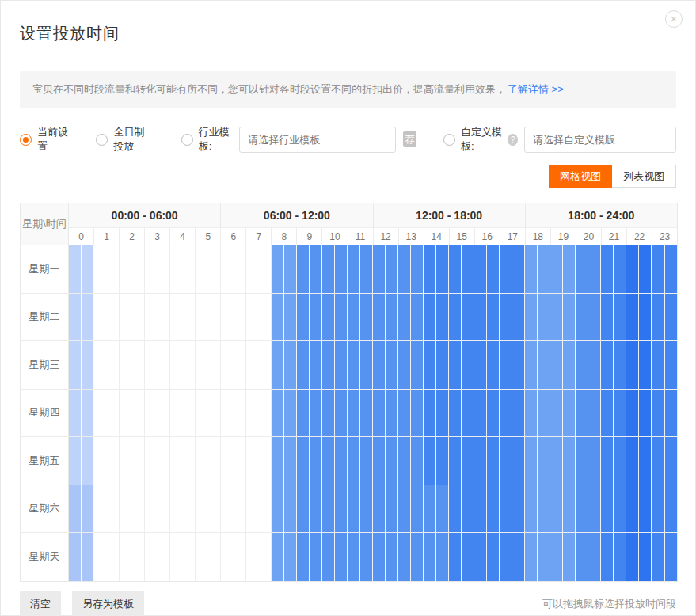 This screenshot has height=616, width=696. I want to click on radio-selected-icon, so click(25, 139).